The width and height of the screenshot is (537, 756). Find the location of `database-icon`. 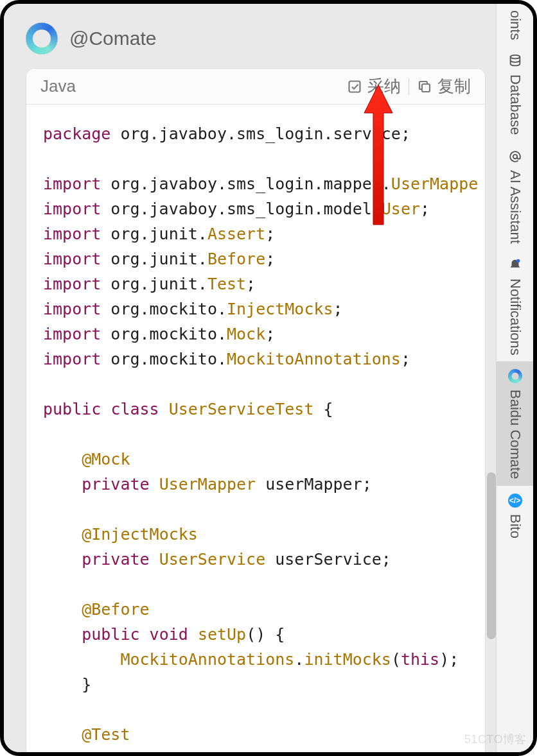

database-icon is located at coordinates (515, 61).